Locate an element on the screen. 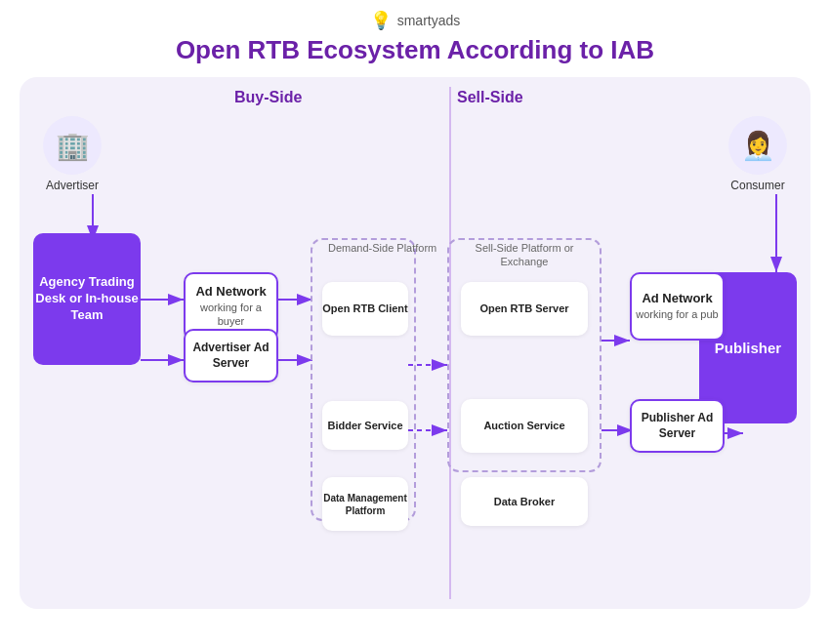 The width and height of the screenshot is (830, 644). advertiser-icon: 🏢 is located at coordinates (72, 145).